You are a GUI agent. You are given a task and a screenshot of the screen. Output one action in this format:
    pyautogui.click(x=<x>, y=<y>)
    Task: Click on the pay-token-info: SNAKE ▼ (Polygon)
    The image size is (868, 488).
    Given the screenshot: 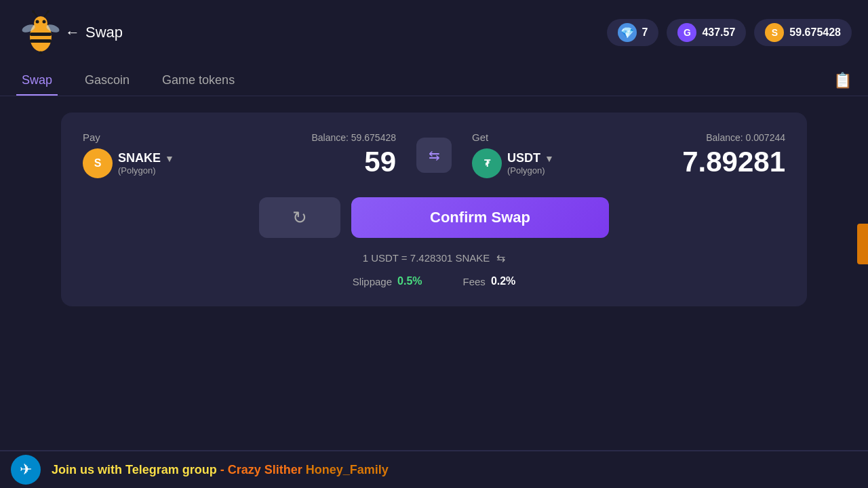 What is the action you would take?
    pyautogui.click(x=146, y=163)
    